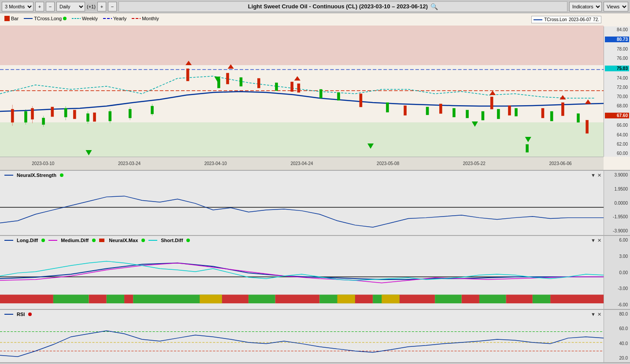  Describe the element at coordinates (115, 18) in the screenshot. I see `legend-yearly: Yearly` at that location.